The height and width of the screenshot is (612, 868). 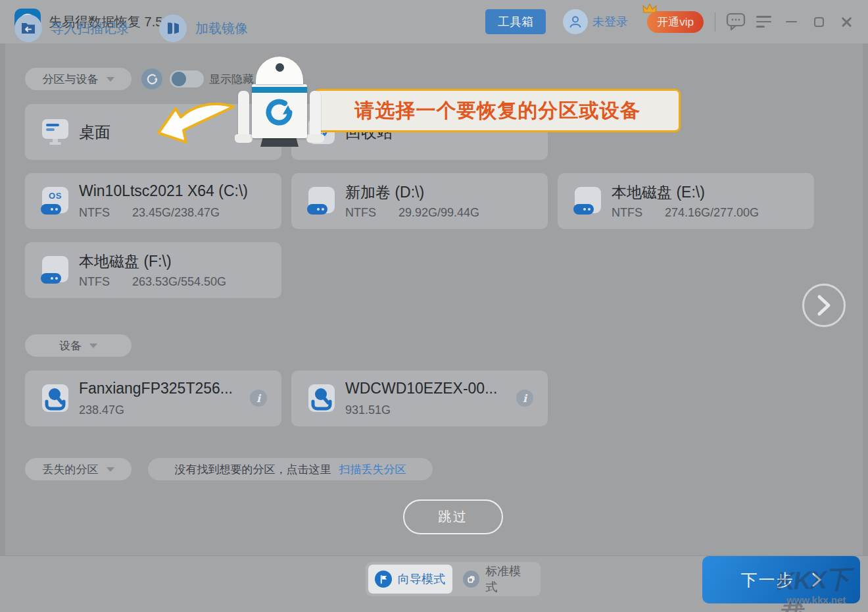 I want to click on refresh-button, so click(x=152, y=79).